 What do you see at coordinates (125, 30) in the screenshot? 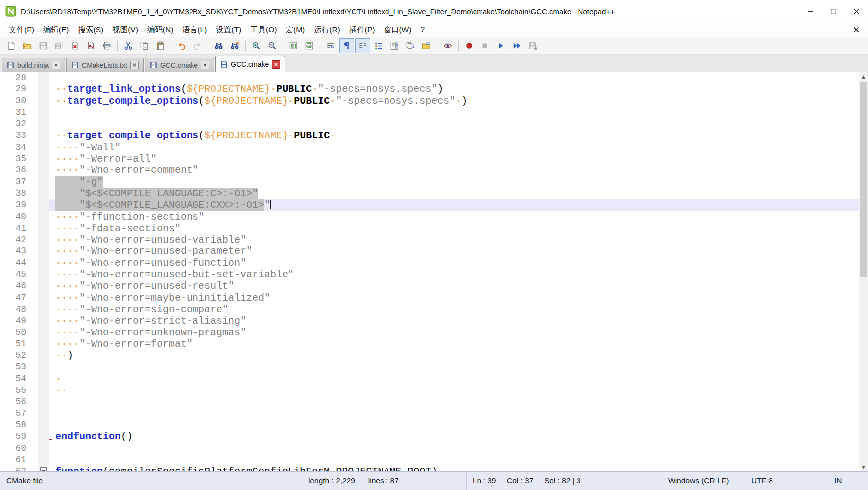
I see `menu-view: 视图(V)` at bounding box center [125, 30].